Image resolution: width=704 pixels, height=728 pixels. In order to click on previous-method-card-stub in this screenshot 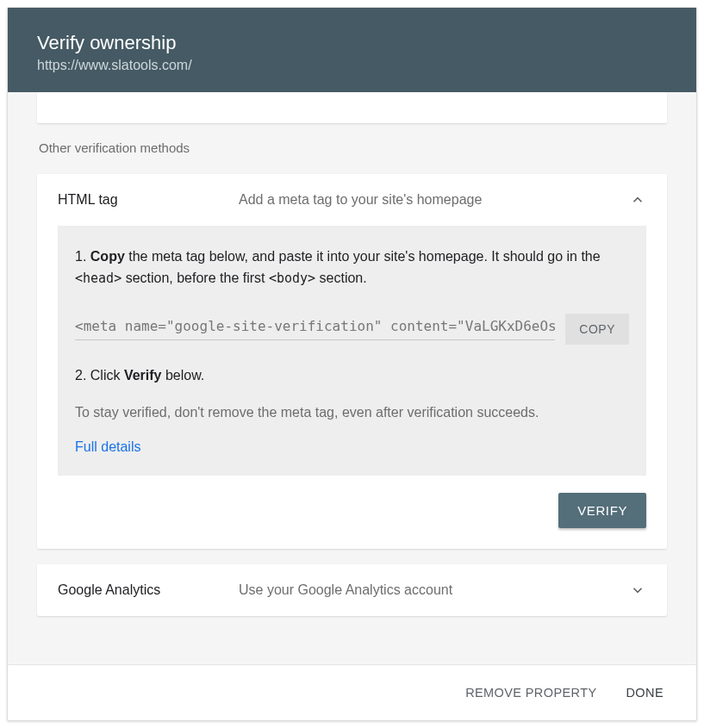, I will do `click(352, 108)`.